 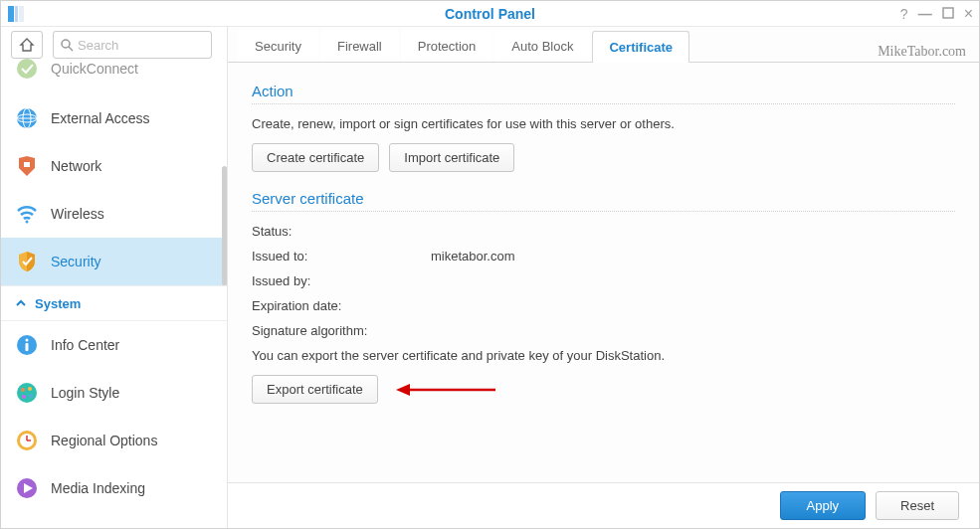 What do you see at coordinates (937, 14) in the screenshot?
I see `window-controls: ? — ×` at bounding box center [937, 14].